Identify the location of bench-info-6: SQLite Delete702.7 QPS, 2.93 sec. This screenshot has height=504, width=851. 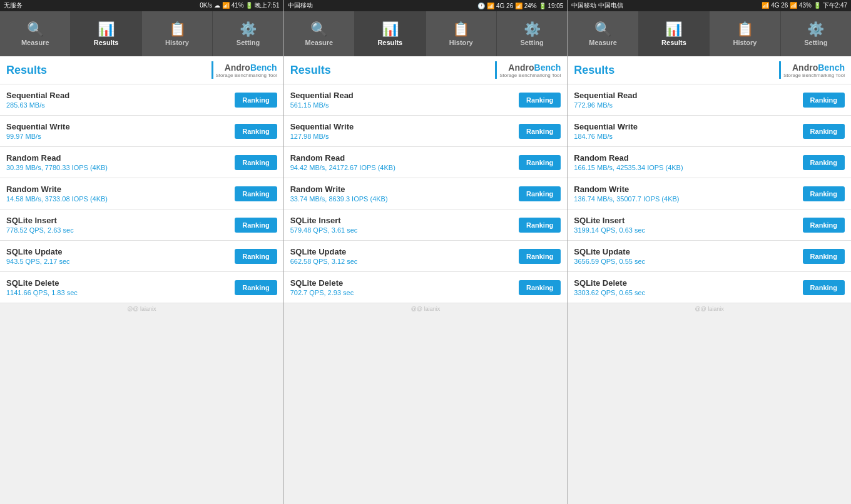
(404, 288).